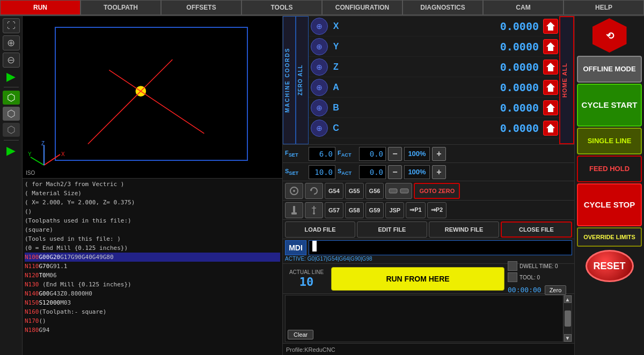  I want to click on single-line-button: SINGLE LINE, so click(610, 141).